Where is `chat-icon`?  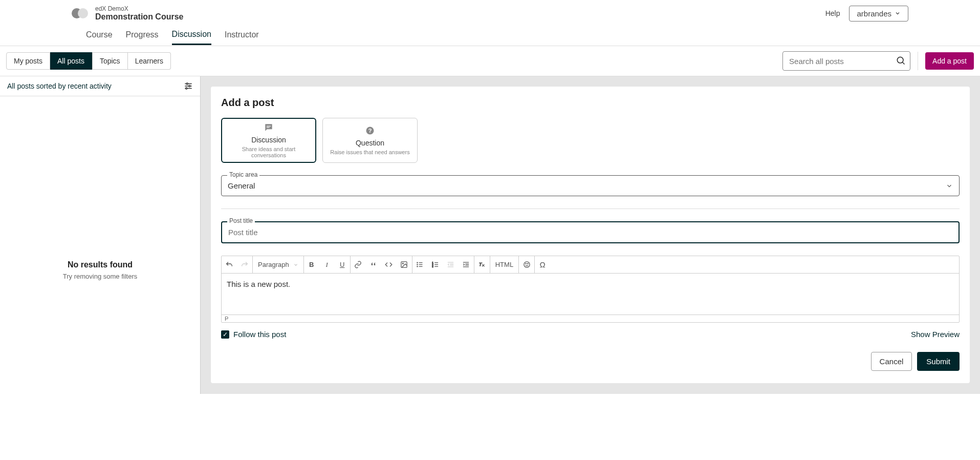 chat-icon is located at coordinates (269, 128).